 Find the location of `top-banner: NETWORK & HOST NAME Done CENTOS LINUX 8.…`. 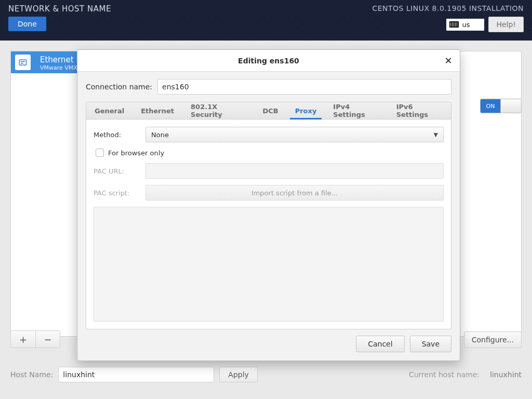

top-banner: NETWORK & HOST NAME Done CENTOS LINUX 8.… is located at coordinates (266, 20).